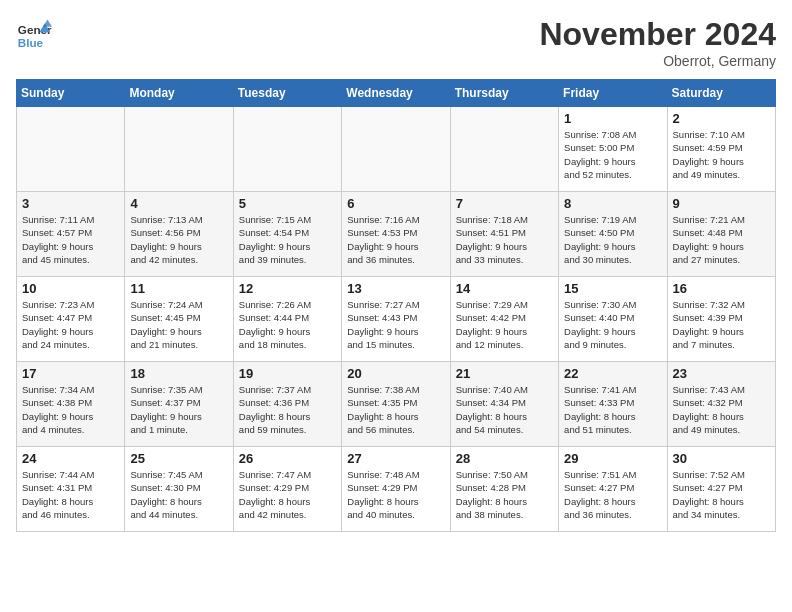  Describe the element at coordinates (721, 320) in the screenshot. I see `calendar-cell: 16Sunrise: 7:32 AM Sunset: 4:39 PM Dayli…` at that location.